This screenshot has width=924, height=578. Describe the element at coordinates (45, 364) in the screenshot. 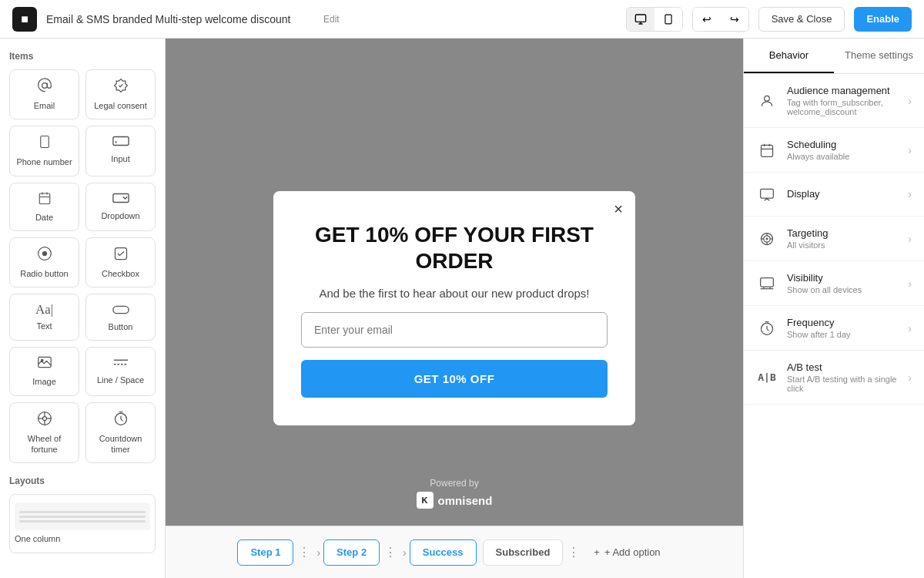

I see `image-icon` at that location.